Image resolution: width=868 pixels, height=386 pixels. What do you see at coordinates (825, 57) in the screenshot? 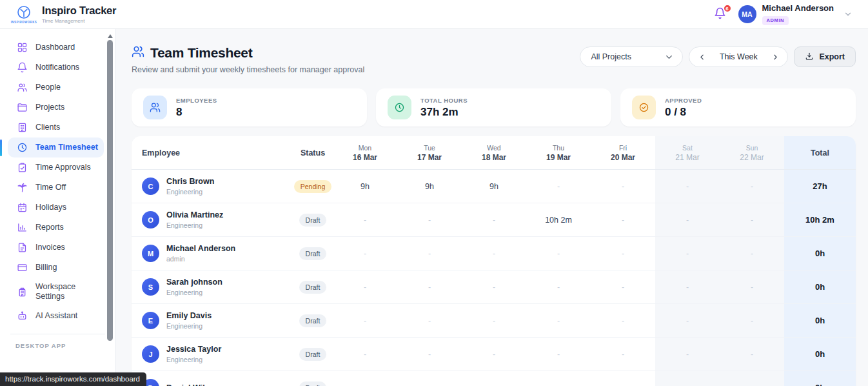
I see `export-button: Export` at bounding box center [825, 57].